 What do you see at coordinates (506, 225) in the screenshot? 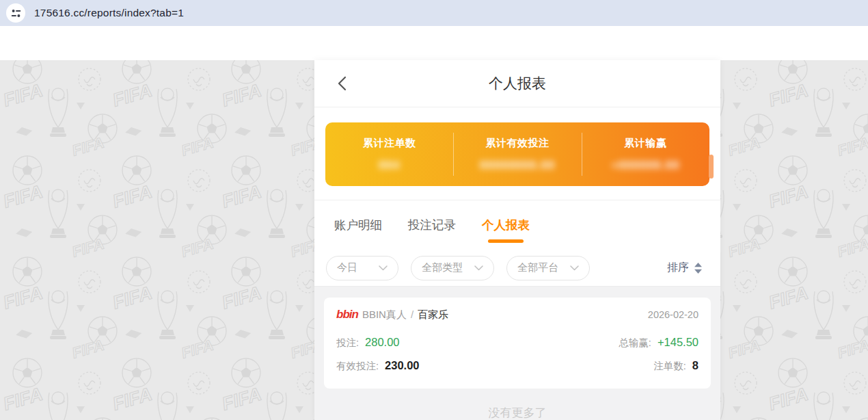
I see `tab-personal-report: 个人报表` at bounding box center [506, 225].